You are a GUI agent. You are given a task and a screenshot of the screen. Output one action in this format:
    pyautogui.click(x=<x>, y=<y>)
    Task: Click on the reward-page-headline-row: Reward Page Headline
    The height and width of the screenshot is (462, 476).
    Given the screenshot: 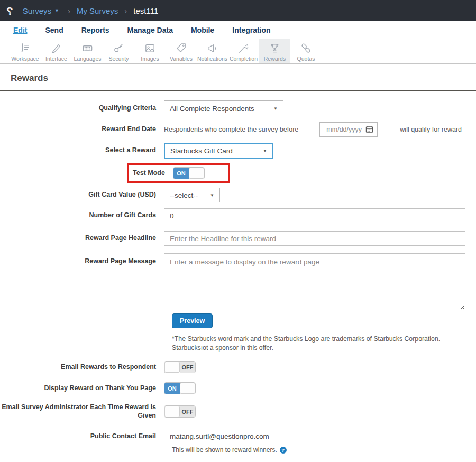 What is the action you would take?
    pyautogui.click(x=238, y=238)
    